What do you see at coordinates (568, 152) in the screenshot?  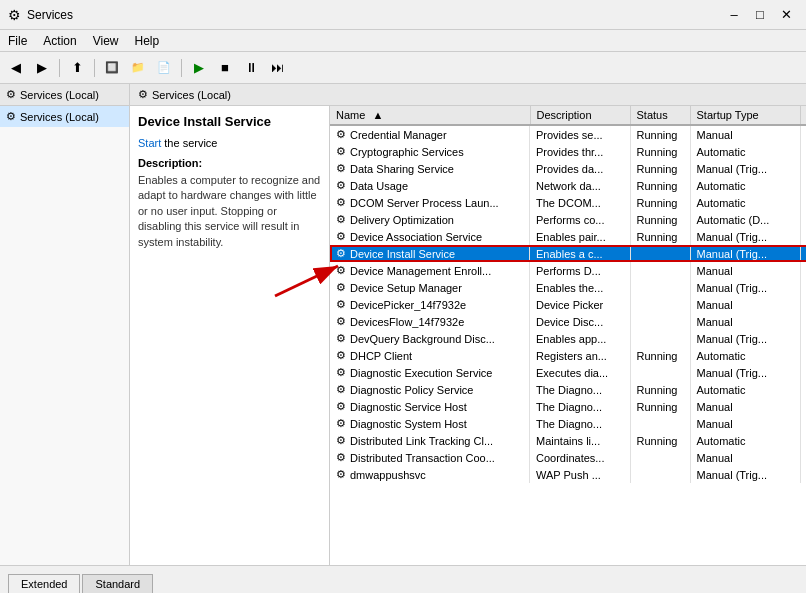 I see `table-row: ⚙Cryptographic ServicesProvides thr...Ru…` at bounding box center [568, 152].